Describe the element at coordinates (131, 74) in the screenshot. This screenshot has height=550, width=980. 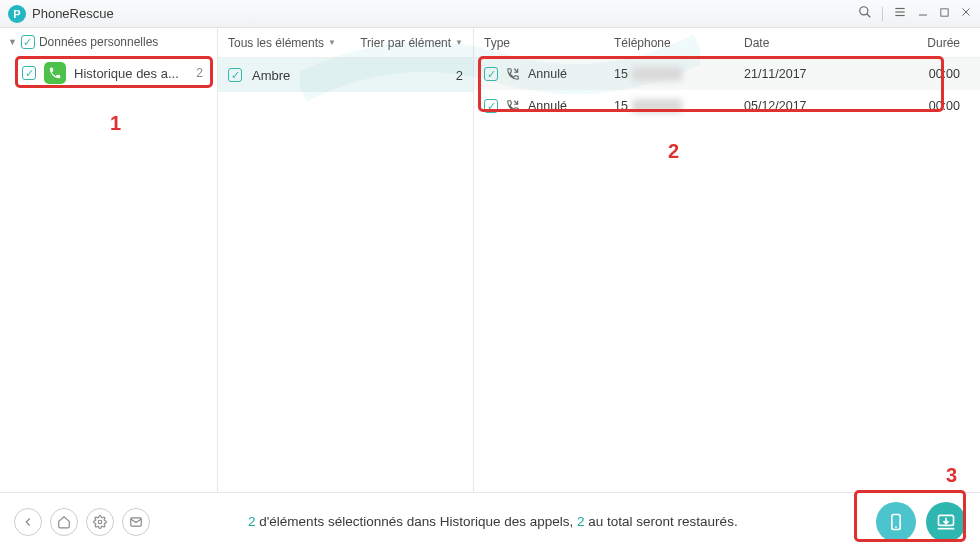
I see `sidebar-item-label: Historique des a...` at that location.